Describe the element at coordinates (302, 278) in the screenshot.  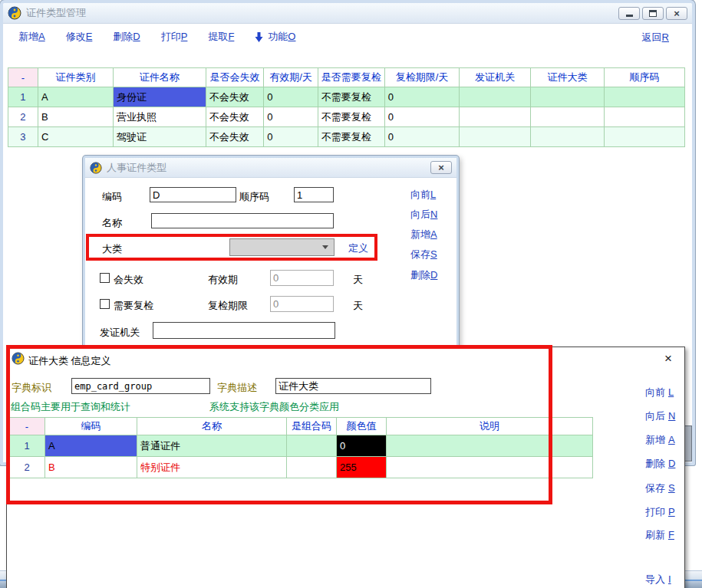
I see `valid-period-input` at that location.